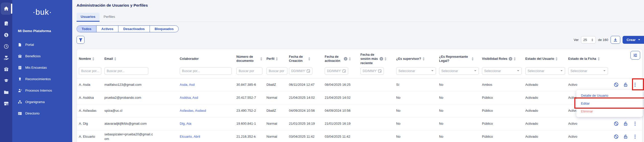 The height and width of the screenshot is (142, 644). What do you see at coordinates (6, 46) in the screenshot?
I see `clock-icon` at bounding box center [6, 46].